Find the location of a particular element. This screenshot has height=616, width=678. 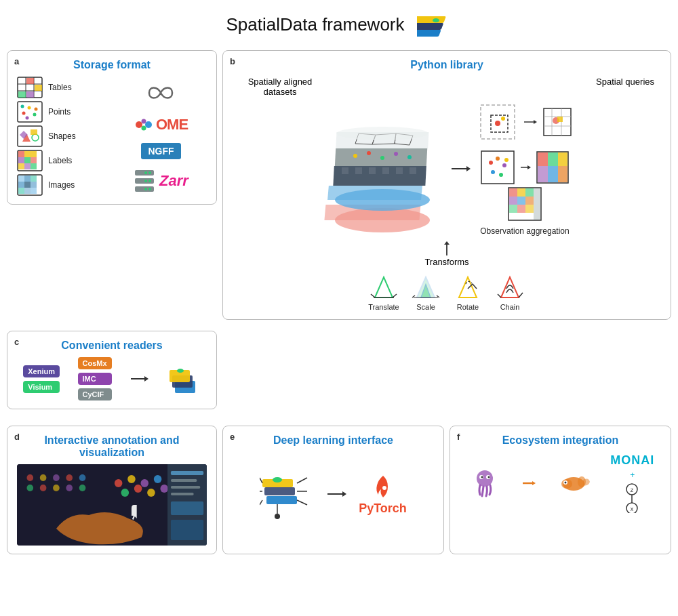

storage-types-list: Tables Points is located at coordinates (62, 136).